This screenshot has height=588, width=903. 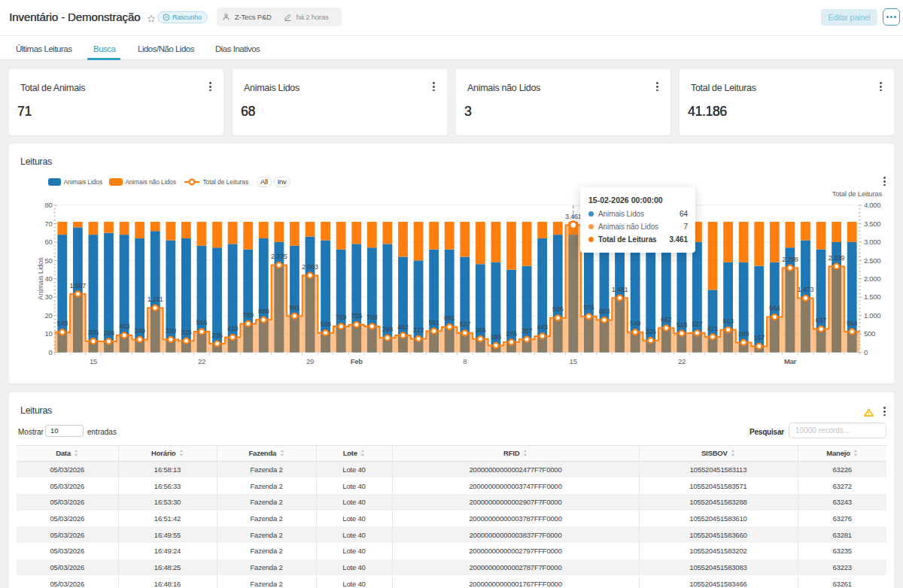 I want to click on svg-text: 167, so click(x=760, y=338).